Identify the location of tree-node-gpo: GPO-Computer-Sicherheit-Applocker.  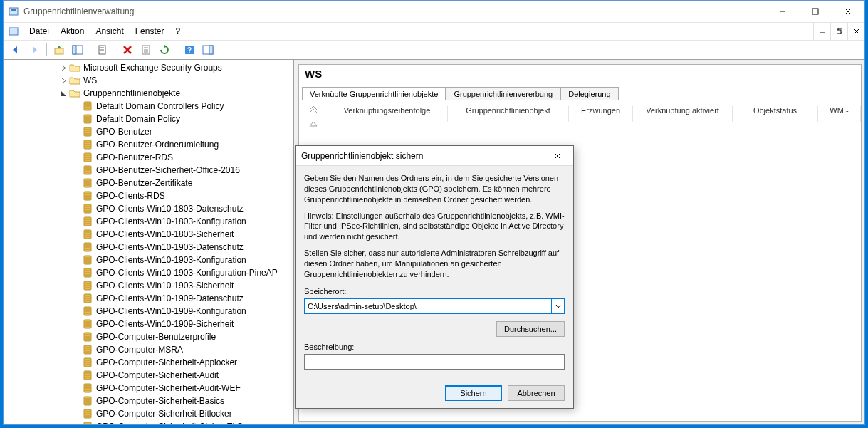
(150, 362).